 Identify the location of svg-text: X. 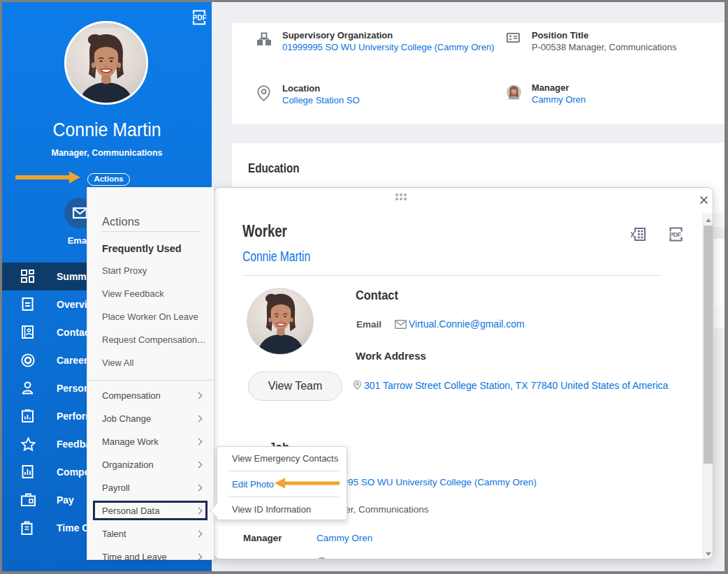
(633, 235).